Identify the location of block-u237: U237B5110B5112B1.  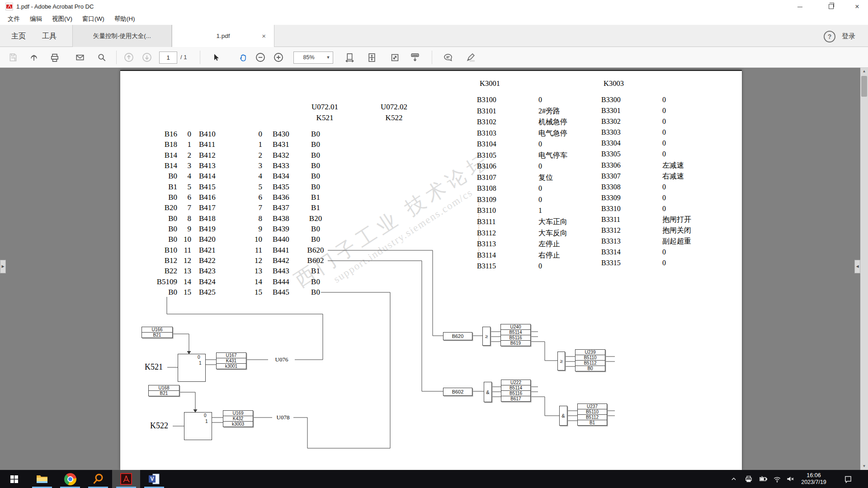
(592, 415).